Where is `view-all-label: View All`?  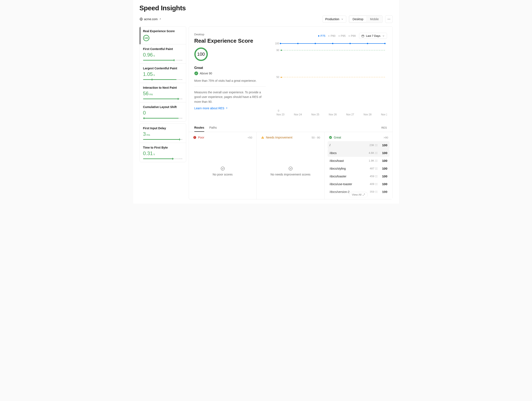
view-all-label: View All is located at coordinates (357, 195).